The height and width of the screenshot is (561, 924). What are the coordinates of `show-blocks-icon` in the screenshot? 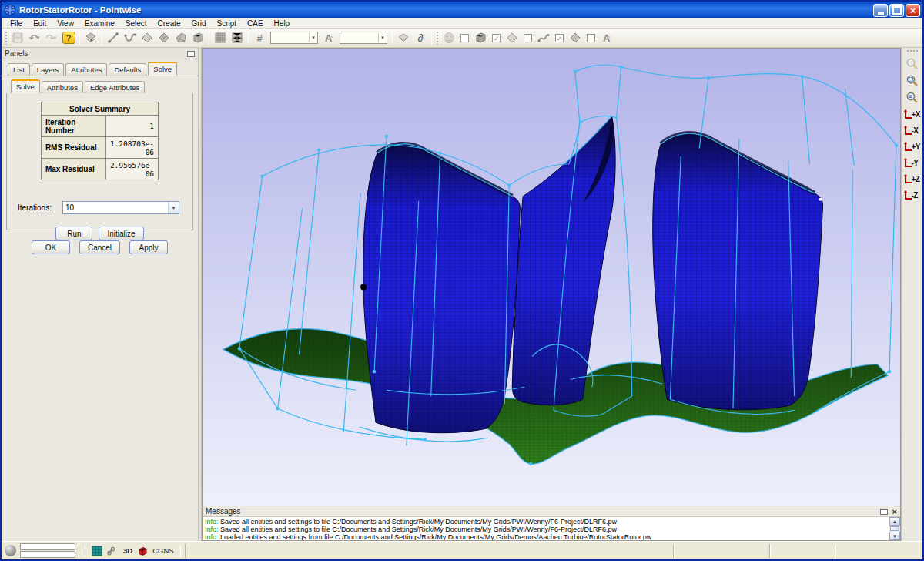 It's located at (480, 39).